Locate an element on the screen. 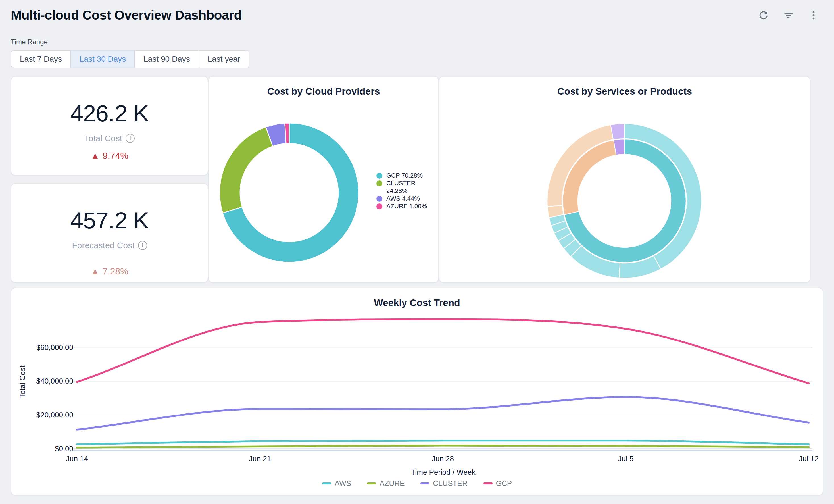 Image resolution: width=834 pixels, height=504 pixels. weekly-legend: AWSAZURECLUSTERGCP is located at coordinates (417, 483).